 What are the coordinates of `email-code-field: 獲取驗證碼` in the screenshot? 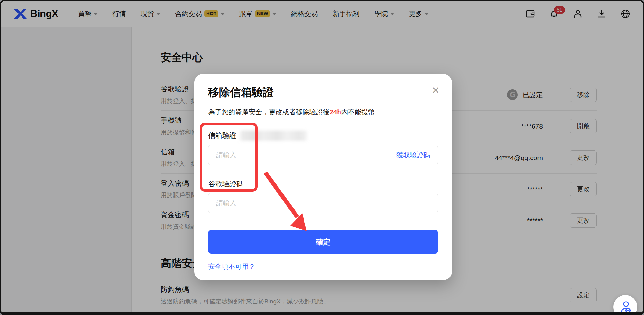 It's located at (323, 155).